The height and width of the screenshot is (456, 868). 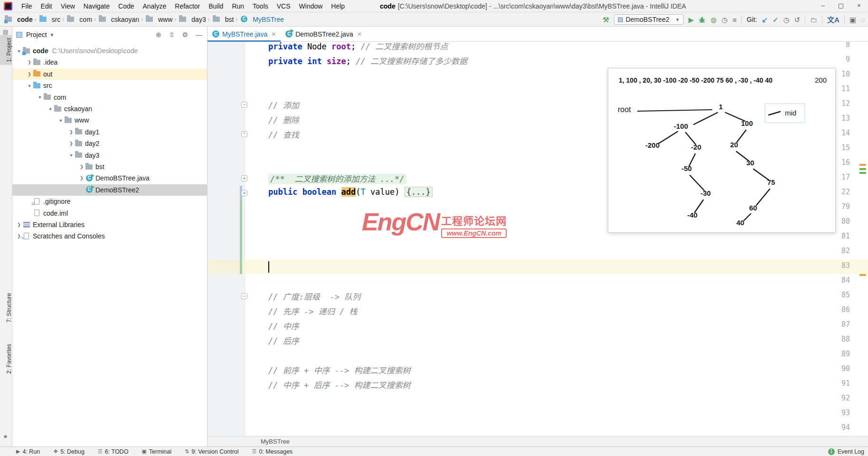 What do you see at coordinates (6, 308) in the screenshot?
I see `tool-button-structure: 7: Structure` at bounding box center [6, 308].